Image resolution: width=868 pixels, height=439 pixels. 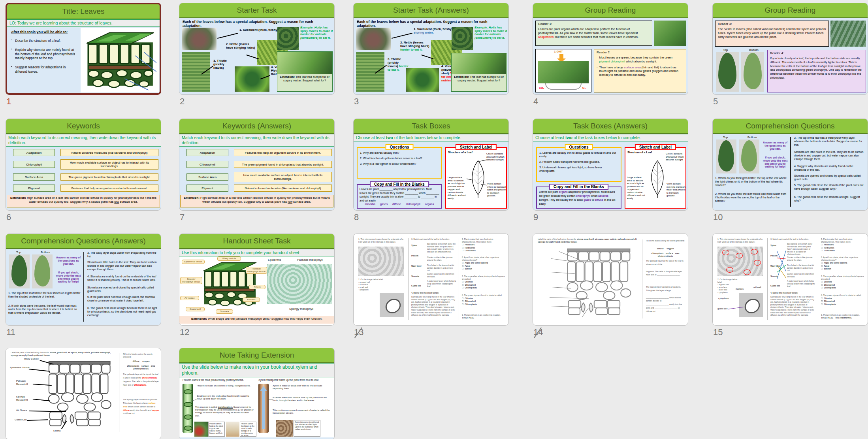 I want to click on definition-box: Natural coloured molecules (like caroten…, so click(x=283, y=188).